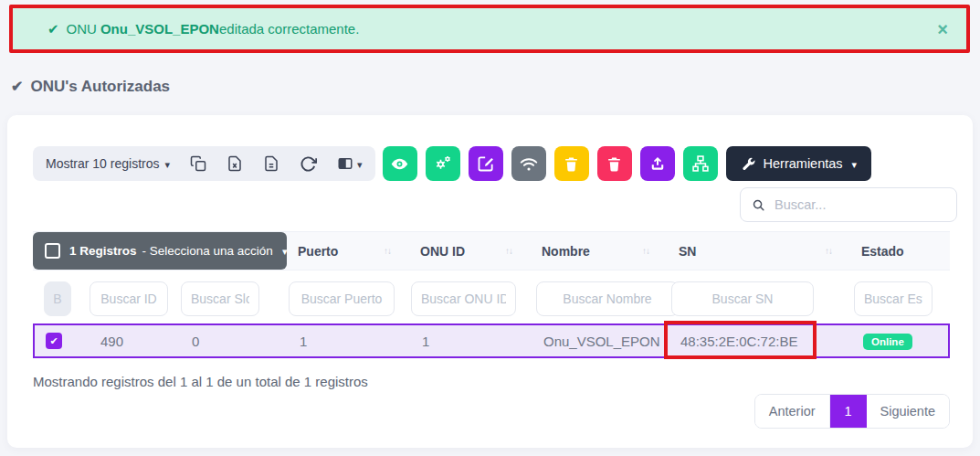 This screenshot has width=980, height=456. I want to click on column-header-sn: SN, so click(759, 251).